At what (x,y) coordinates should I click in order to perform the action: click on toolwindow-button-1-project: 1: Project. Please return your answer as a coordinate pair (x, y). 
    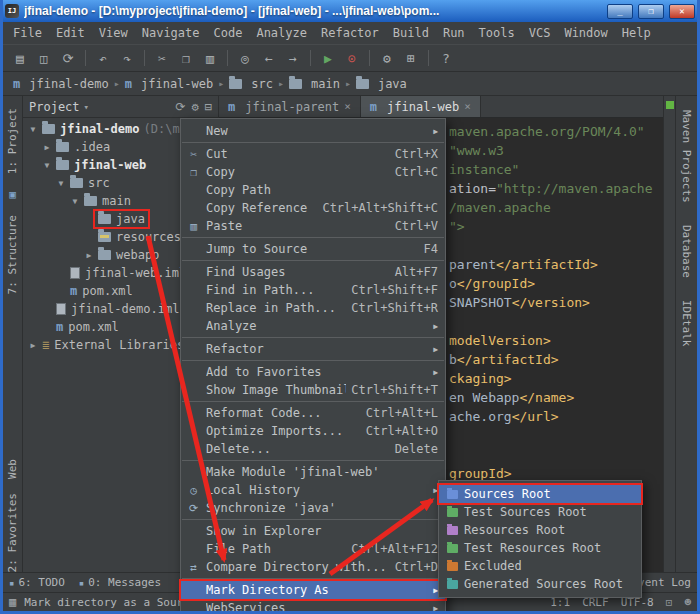
    Looking at the image, I should click on (12, 141).